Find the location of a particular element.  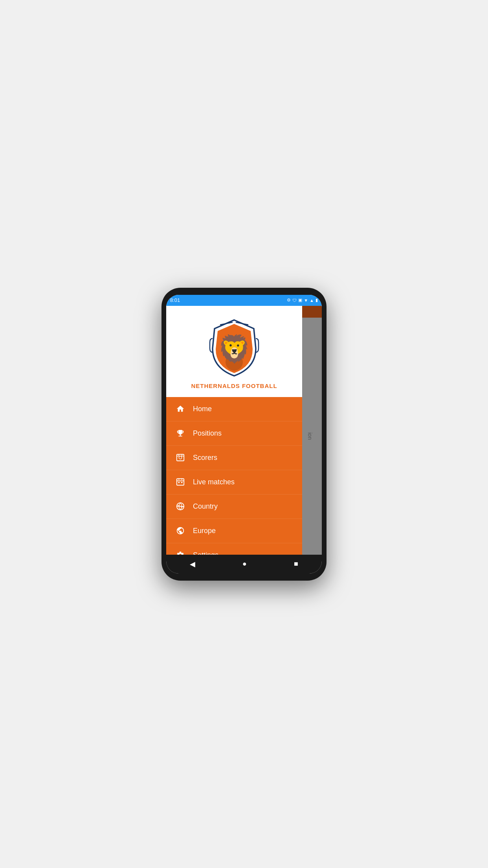

settings-icon: ⚙ is located at coordinates (289, 300).